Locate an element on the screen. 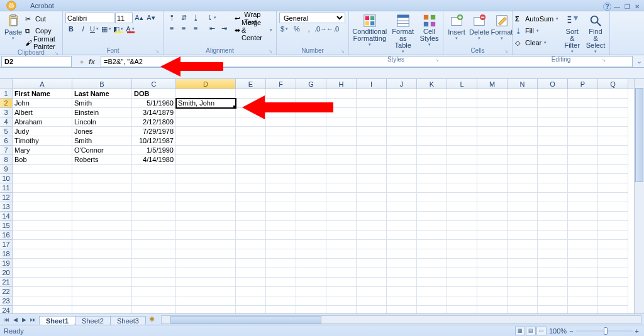 This screenshot has width=644, height=336. paste-button: Paste▾ is located at coordinates (13, 28).